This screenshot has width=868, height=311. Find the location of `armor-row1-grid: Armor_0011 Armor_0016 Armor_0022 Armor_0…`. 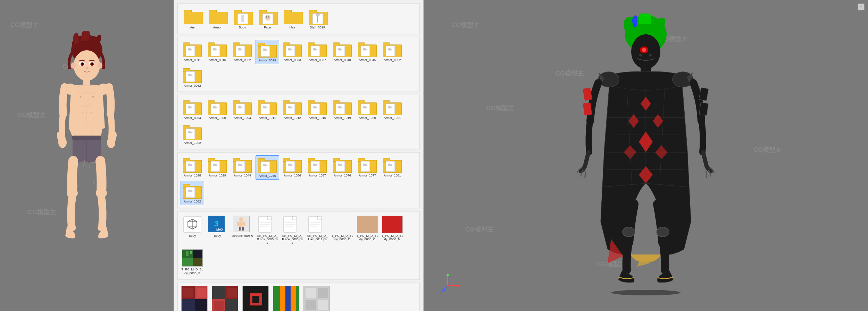

armor-row1-grid: Armor_0011 Armor_0016 Armor_0022 Armor_0… is located at coordinates (299, 64).